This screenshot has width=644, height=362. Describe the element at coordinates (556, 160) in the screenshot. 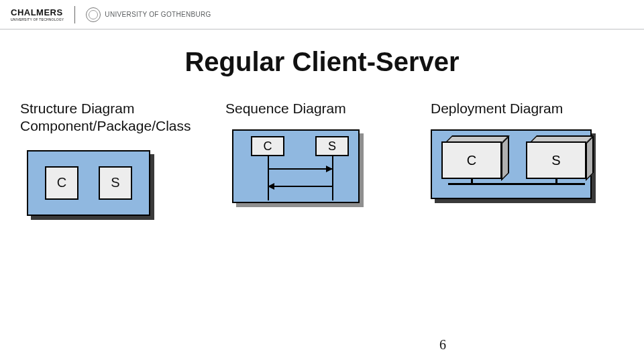

I see `node-server: S` at that location.